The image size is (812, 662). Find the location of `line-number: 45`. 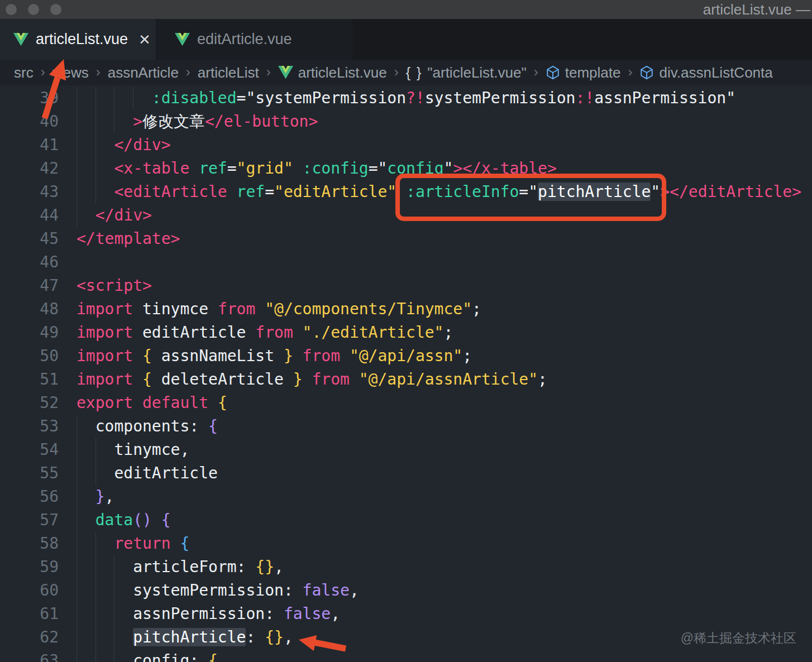

line-number: 45 is located at coordinates (29, 239).